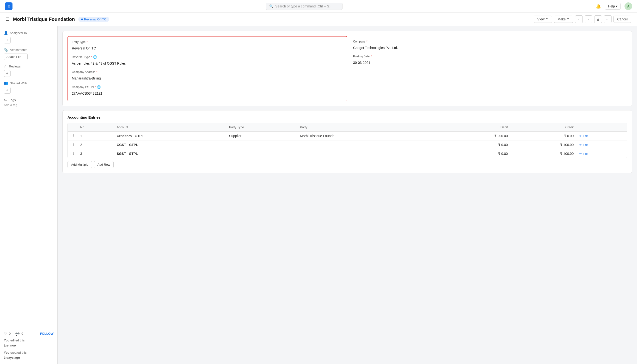 This screenshot has width=637, height=364. Describe the element at coordinates (568, 19) in the screenshot. I see `chevron-up-icon-make: ⌃` at that location.